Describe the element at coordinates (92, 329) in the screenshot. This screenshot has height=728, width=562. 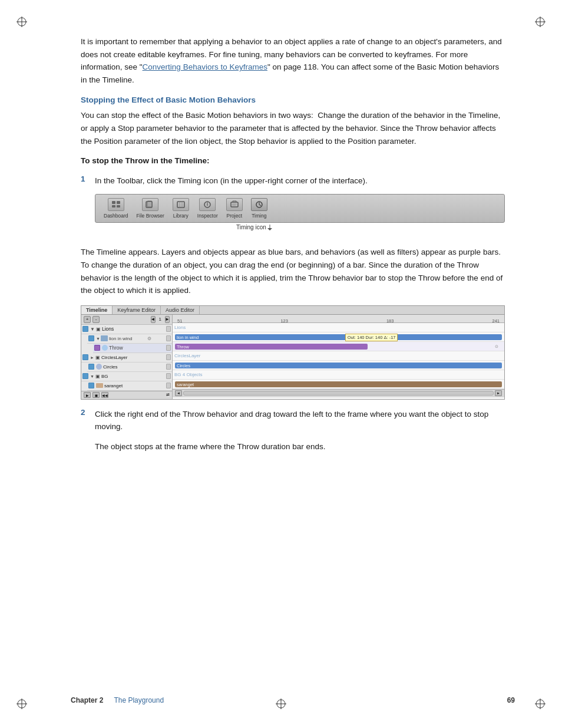
I see `tl-triangle-lions: ▼` at that location.